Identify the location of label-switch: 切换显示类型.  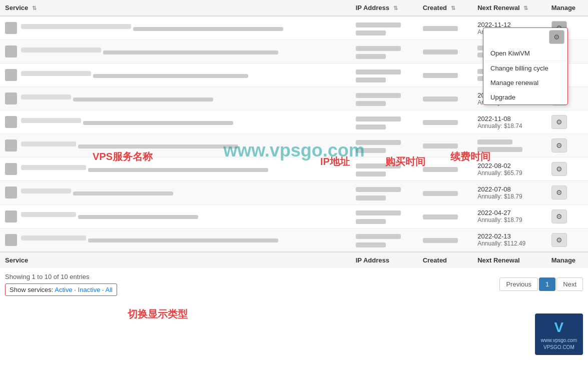
(158, 314).